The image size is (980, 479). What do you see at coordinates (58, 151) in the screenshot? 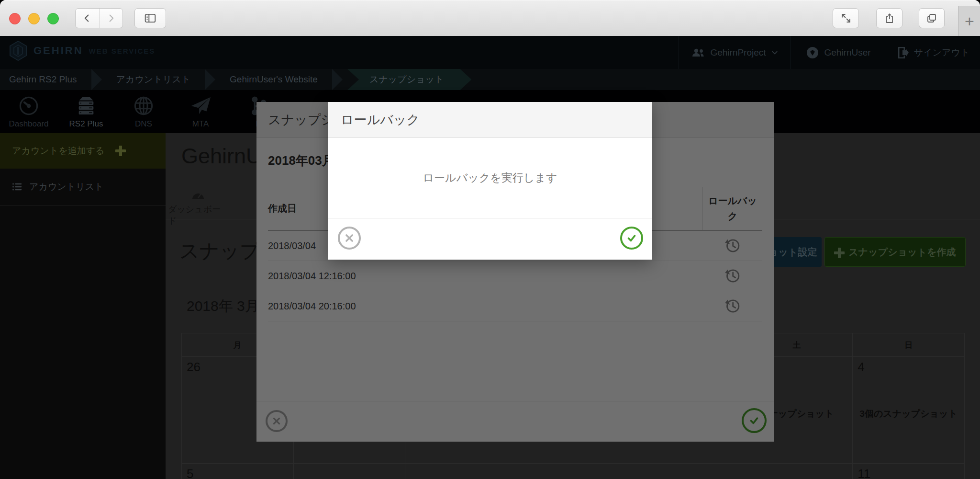
I see `add-account-label: アカウントを追加する` at bounding box center [58, 151].